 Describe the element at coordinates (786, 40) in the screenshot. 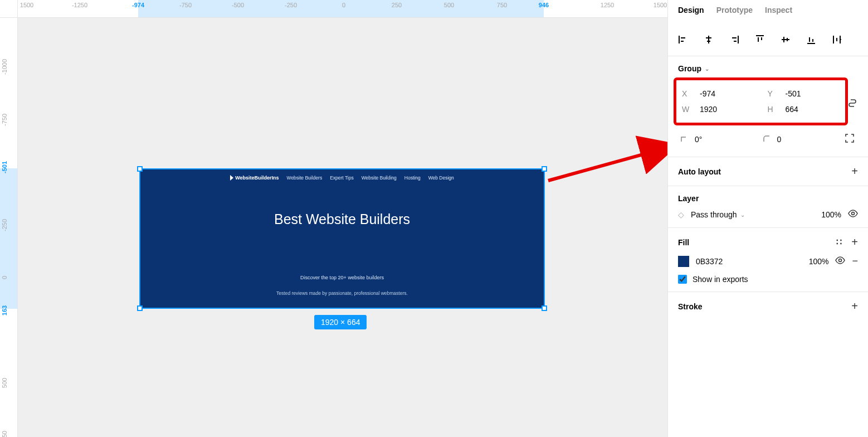

I see `align-vcenter-icon` at that location.